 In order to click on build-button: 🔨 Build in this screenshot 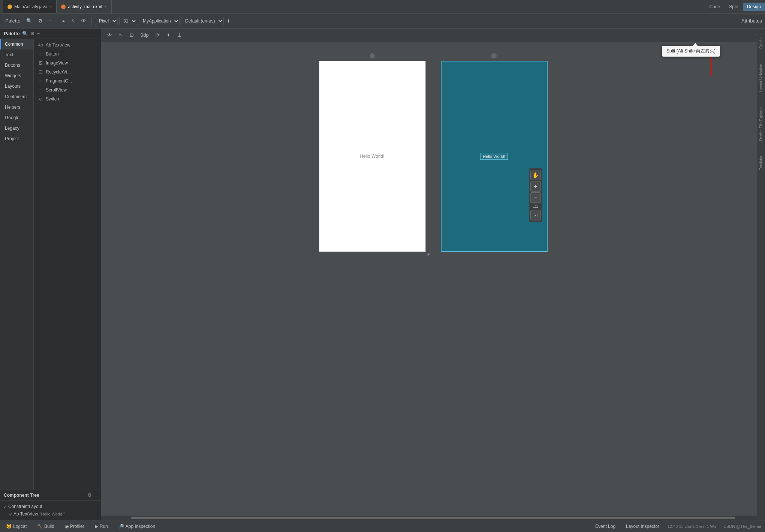, I will do `click(46, 526)`.